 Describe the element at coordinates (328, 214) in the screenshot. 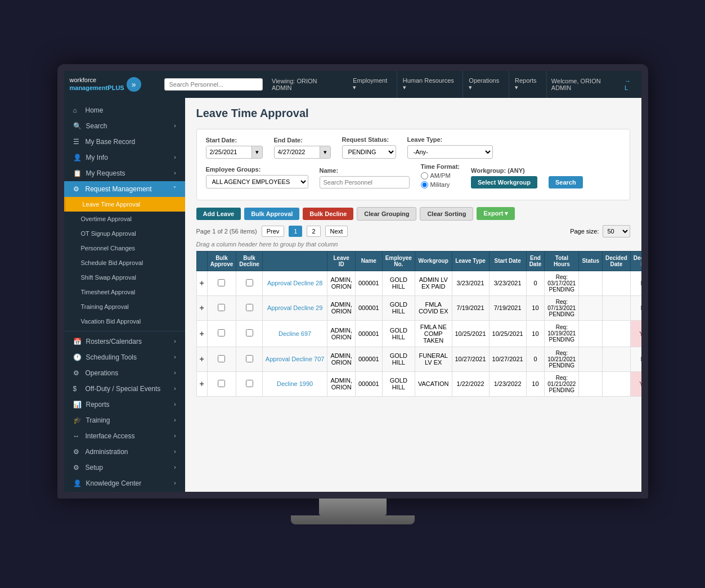

I see `bulk-decline-button: Bulk Decline` at that location.